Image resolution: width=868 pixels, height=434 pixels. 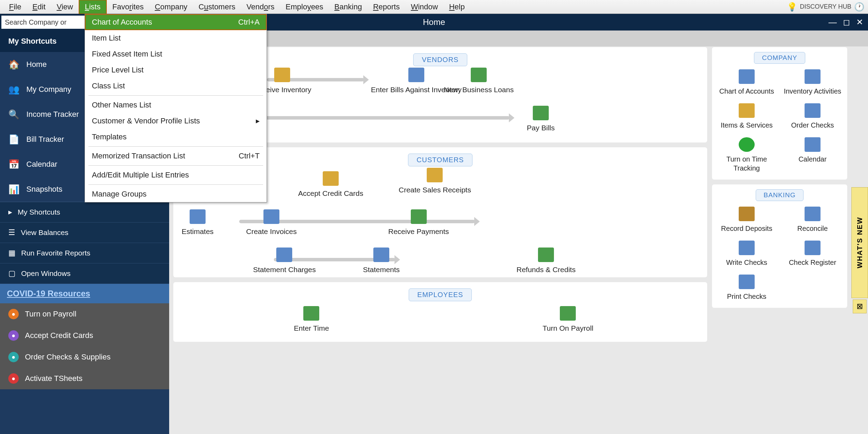 What do you see at coordinates (331, 184) in the screenshot?
I see `accept-credit-cards: Accept Credit Cards` at bounding box center [331, 184].